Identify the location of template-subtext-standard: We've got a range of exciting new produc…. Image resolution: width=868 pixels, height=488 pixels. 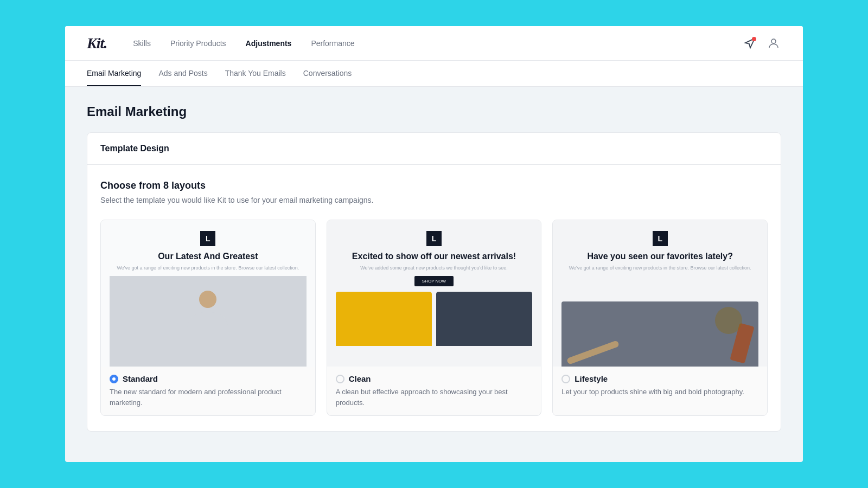
(208, 268).